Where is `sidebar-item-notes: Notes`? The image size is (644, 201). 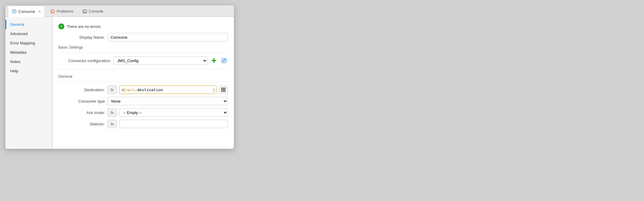 sidebar-item-notes: Notes is located at coordinates (29, 62).